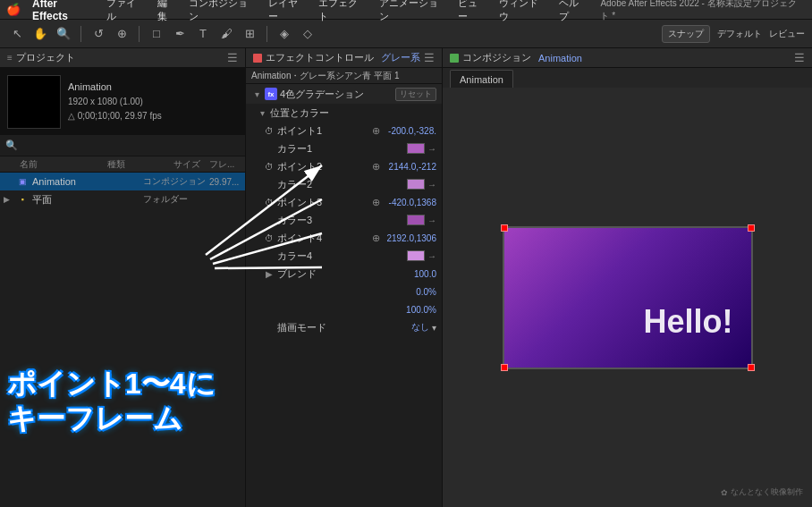 Image resolution: width=812 pixels, height=507 pixels. I want to click on tool-select: ↖, so click(17, 34).